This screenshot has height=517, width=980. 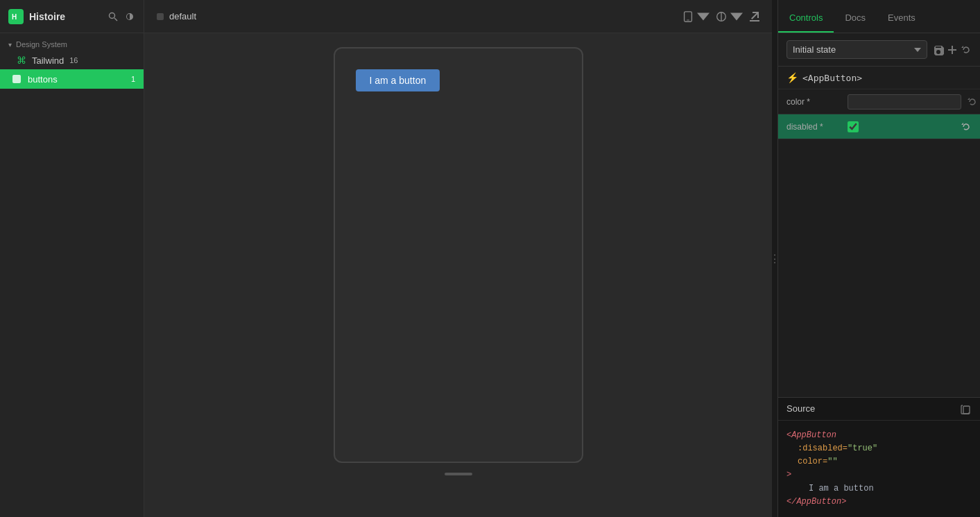 I want to click on source-header: Source, so click(x=879, y=409).